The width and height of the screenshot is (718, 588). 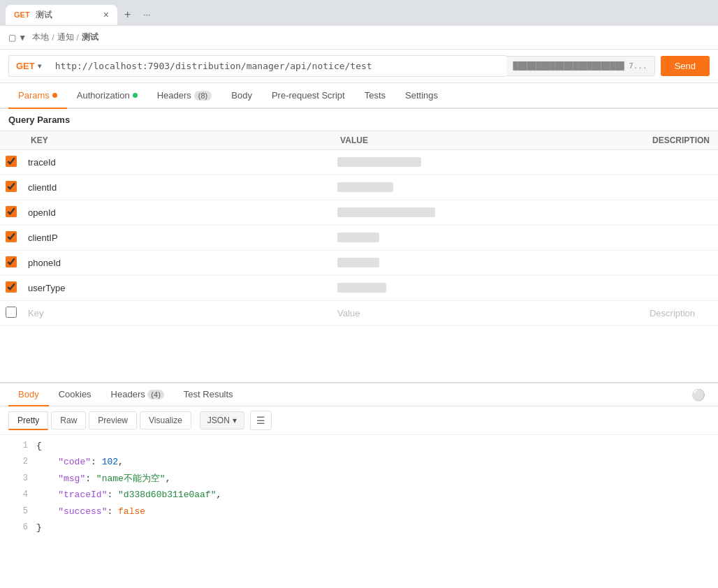 What do you see at coordinates (177, 263) in the screenshot?
I see `row-key-4: phoneId` at bounding box center [177, 263].